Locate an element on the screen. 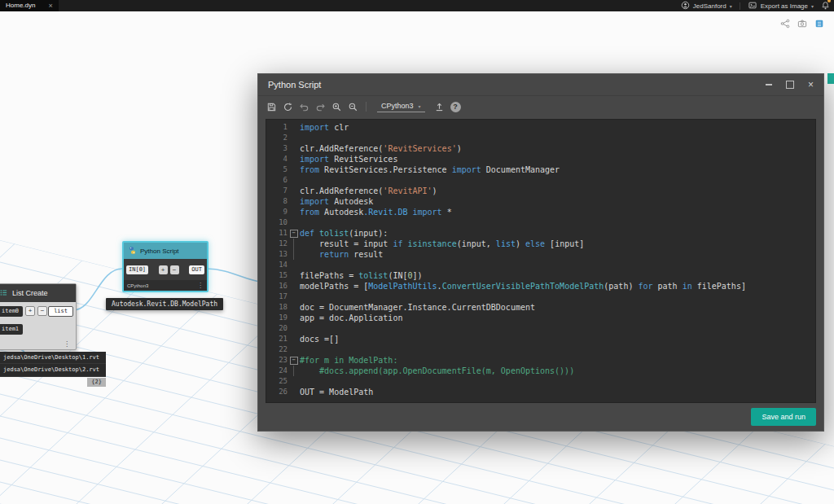 The width and height of the screenshot is (834, 504). data-preview-bubble: jedsa\OneDrive\Desktop\1.rvt jedsa\OneDr… is located at coordinates (53, 370).